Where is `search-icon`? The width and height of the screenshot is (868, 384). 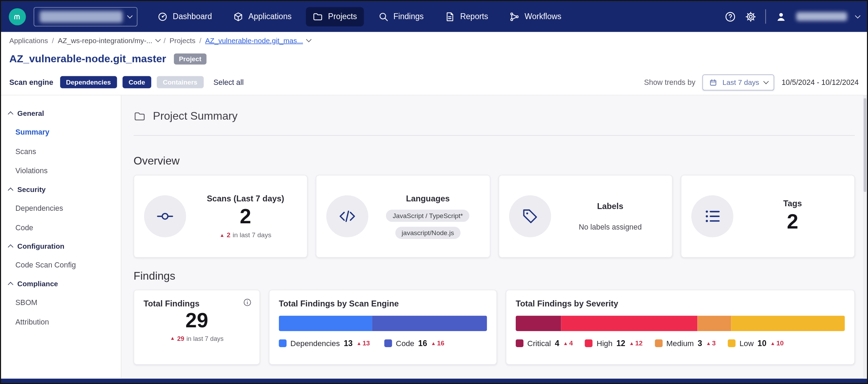 search-icon is located at coordinates (383, 16).